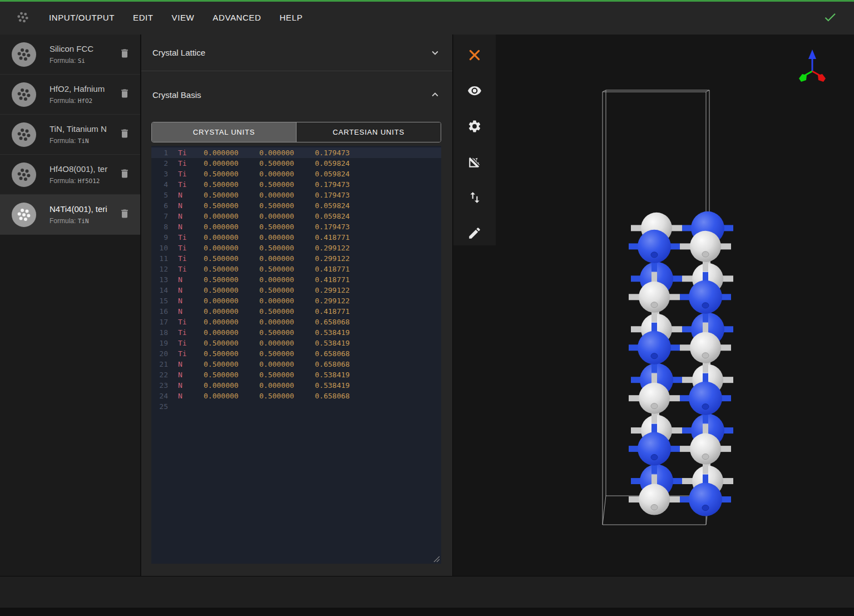 The height and width of the screenshot is (616, 854). What do you see at coordinates (177, 95) in the screenshot?
I see `section-title: Crystal Basis` at bounding box center [177, 95].